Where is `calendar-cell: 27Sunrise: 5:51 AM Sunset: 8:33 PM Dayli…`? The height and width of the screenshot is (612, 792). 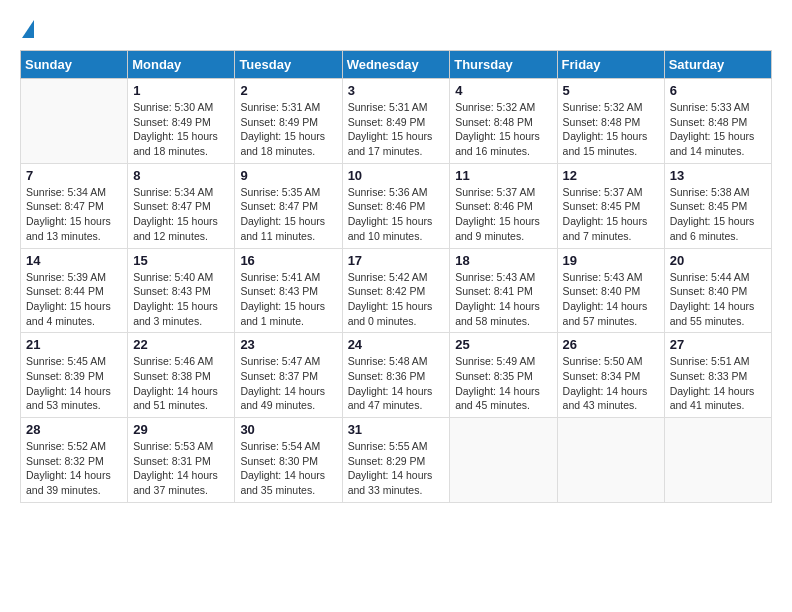 calendar-cell: 27Sunrise: 5:51 AM Sunset: 8:33 PM Dayli… is located at coordinates (718, 376).